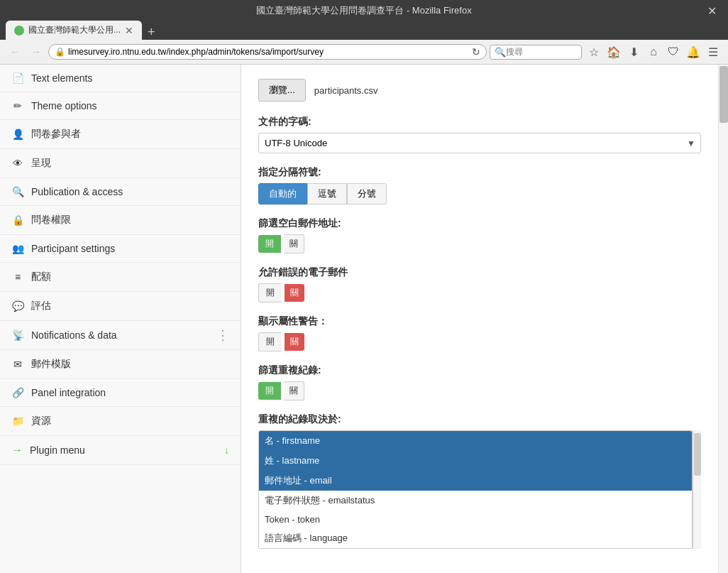  I want to click on sidebar-label-presentation: 呈現, so click(41, 163).